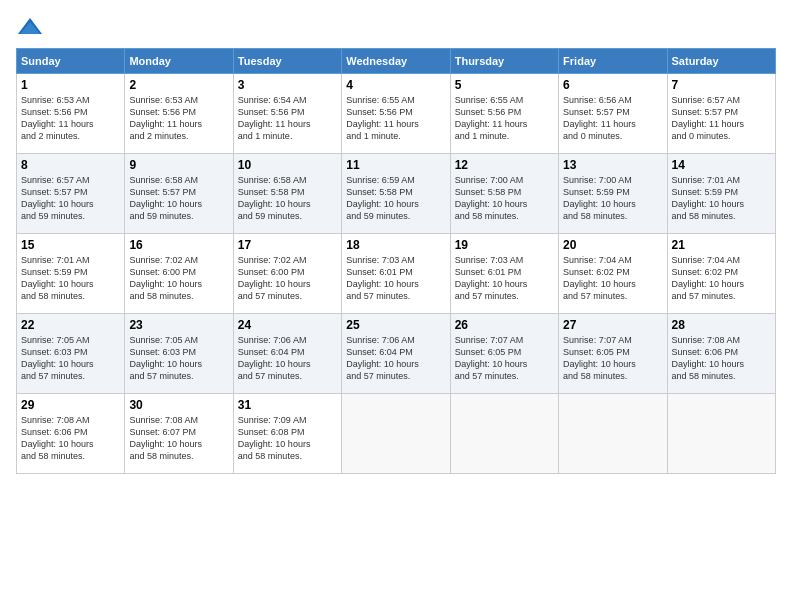 This screenshot has width=792, height=612. Describe the element at coordinates (288, 165) in the screenshot. I see `day-number: 10` at that location.